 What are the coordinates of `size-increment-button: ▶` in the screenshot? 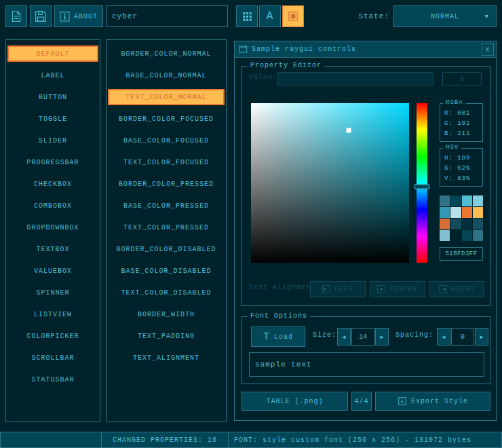 It's located at (382, 337).